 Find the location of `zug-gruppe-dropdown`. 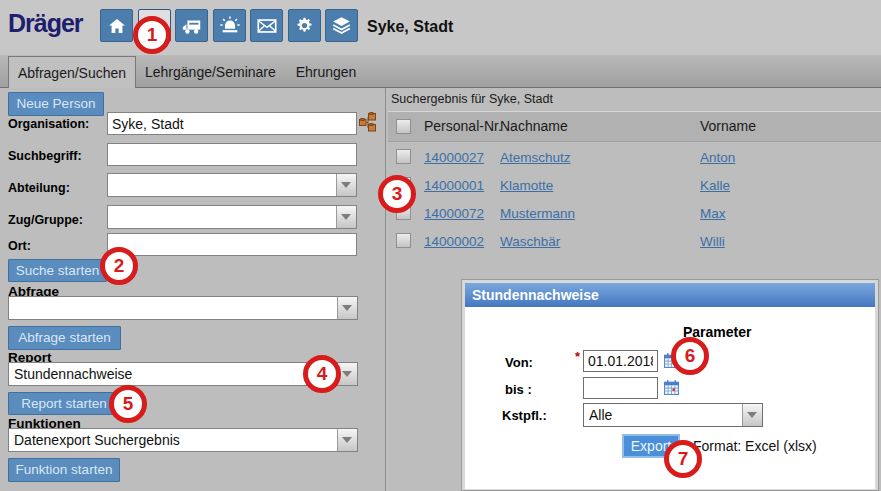

zug-gruppe-dropdown is located at coordinates (232, 217).